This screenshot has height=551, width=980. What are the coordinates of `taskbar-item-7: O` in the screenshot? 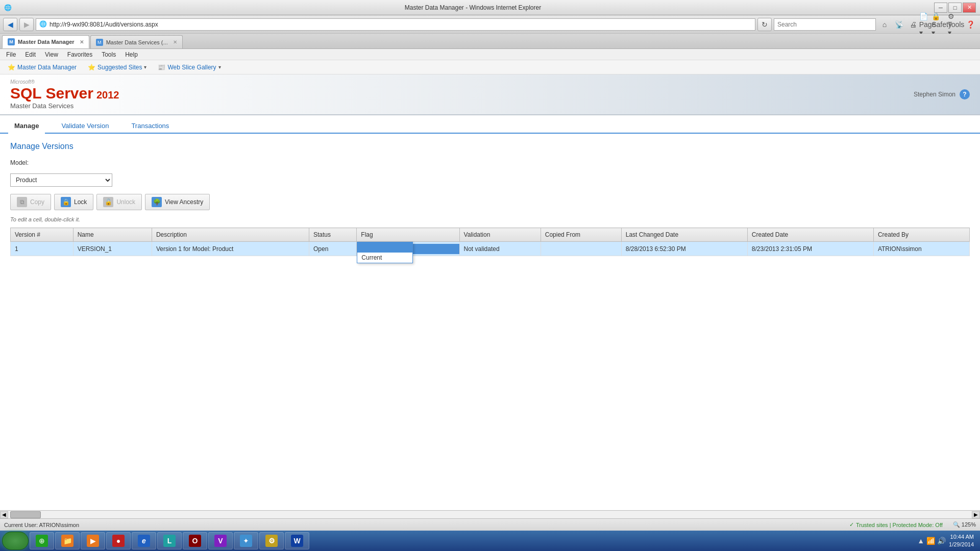 It's located at (195, 541).